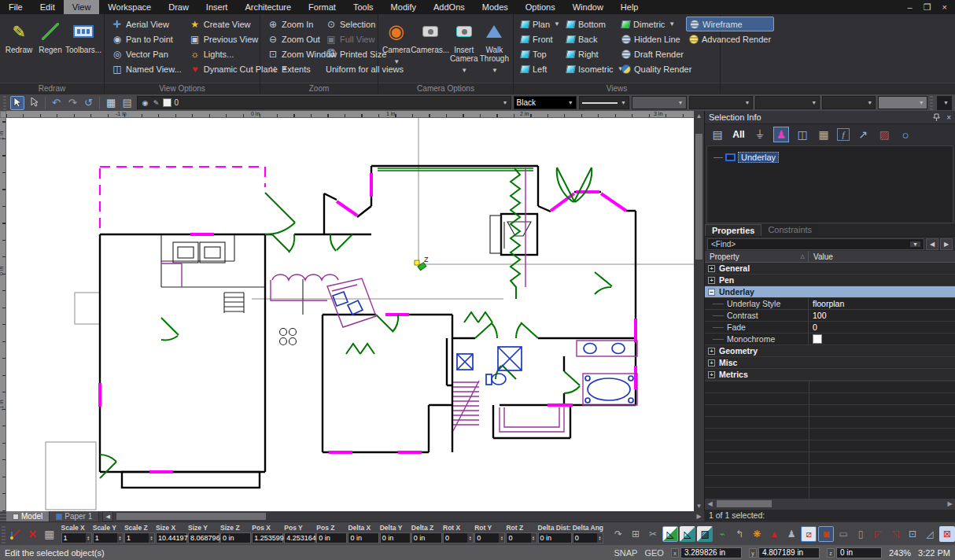  What do you see at coordinates (659, 102) in the screenshot?
I see `pattern-combo: ▼` at bounding box center [659, 102].